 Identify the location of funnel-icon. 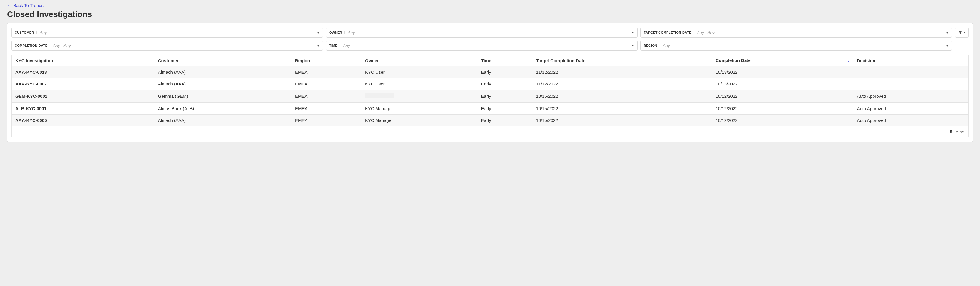
(960, 33).